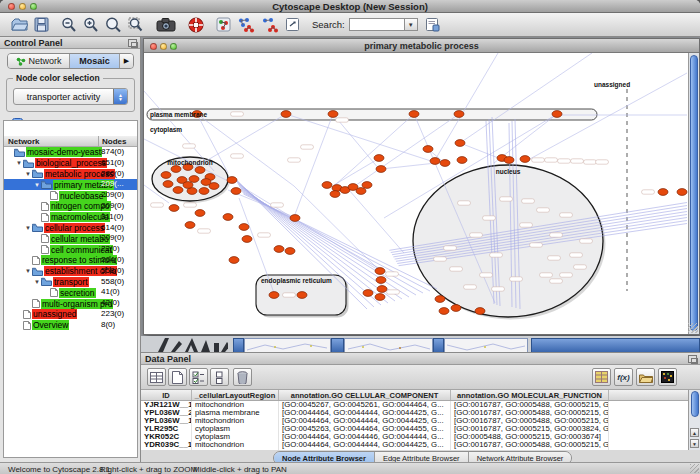 The image size is (700, 474). What do you see at coordinates (412, 24) in the screenshot?
I see `search-dropdown-button: ▼` at bounding box center [412, 24].